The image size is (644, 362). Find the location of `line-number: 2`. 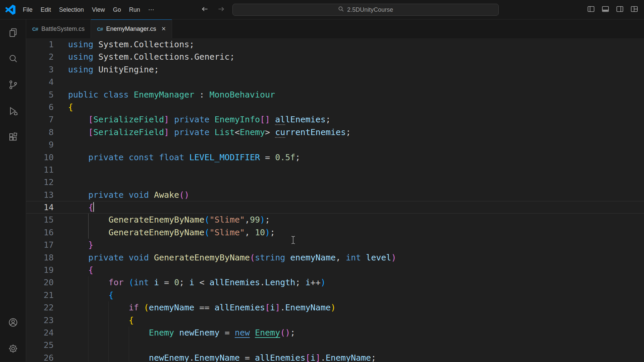

line-number: 2 is located at coordinates (47, 57).